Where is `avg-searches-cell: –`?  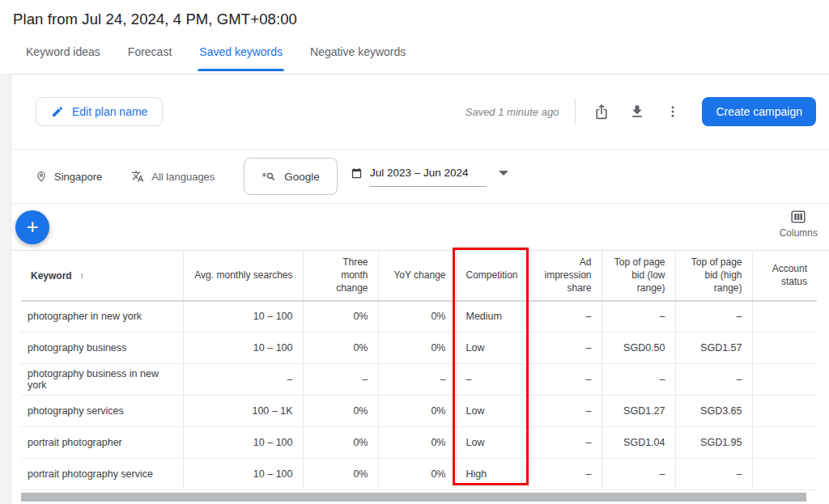 avg-searches-cell: – is located at coordinates (243, 380).